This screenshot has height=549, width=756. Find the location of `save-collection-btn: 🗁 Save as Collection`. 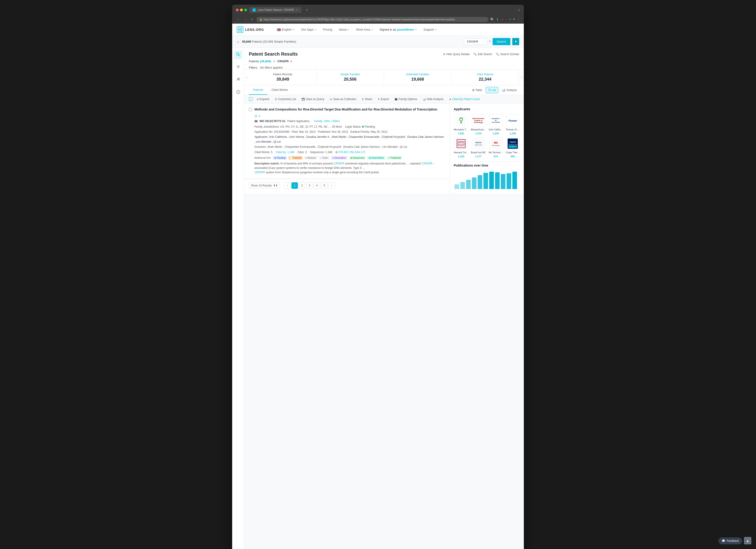

save-collection-btn: 🗁 Save as Collection is located at coordinates (343, 99).